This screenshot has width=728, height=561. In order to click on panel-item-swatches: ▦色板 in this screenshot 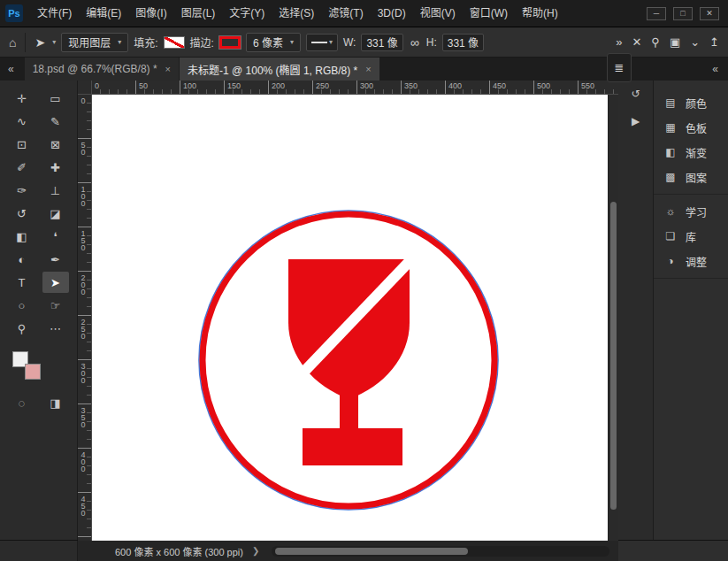, I will do `click(691, 127)`.